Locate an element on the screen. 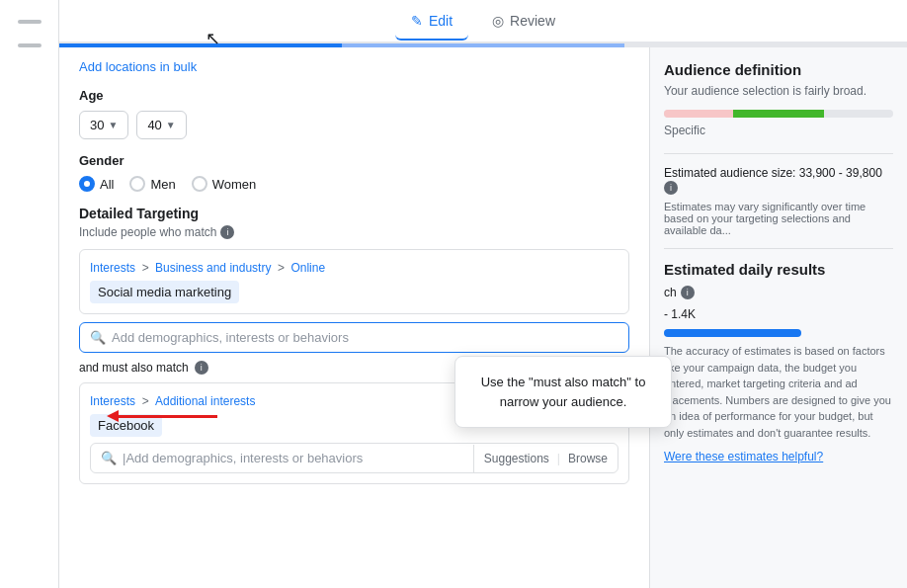  est-info-icon: i is located at coordinates (671, 188).